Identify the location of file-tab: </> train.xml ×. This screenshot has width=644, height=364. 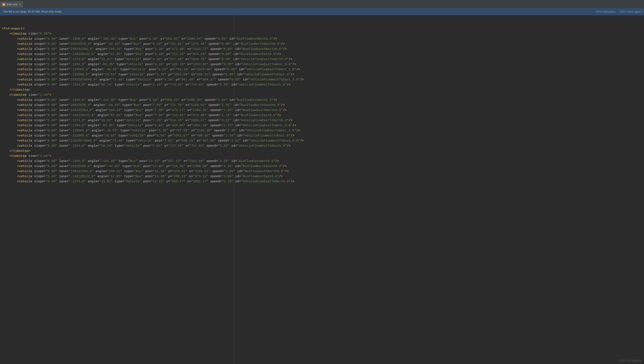
(12, 4).